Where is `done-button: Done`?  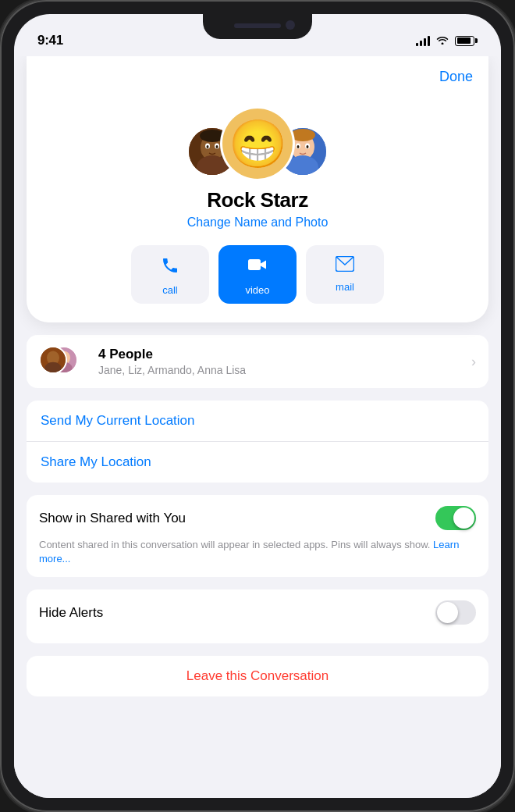 done-button: Done is located at coordinates (456, 77).